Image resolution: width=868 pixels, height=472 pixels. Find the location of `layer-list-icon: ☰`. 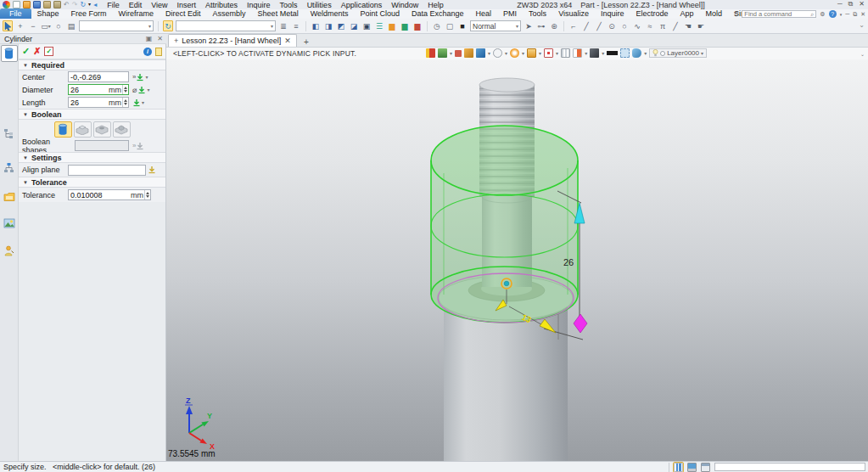

layer-list-icon: ☰ is located at coordinates (379, 25).